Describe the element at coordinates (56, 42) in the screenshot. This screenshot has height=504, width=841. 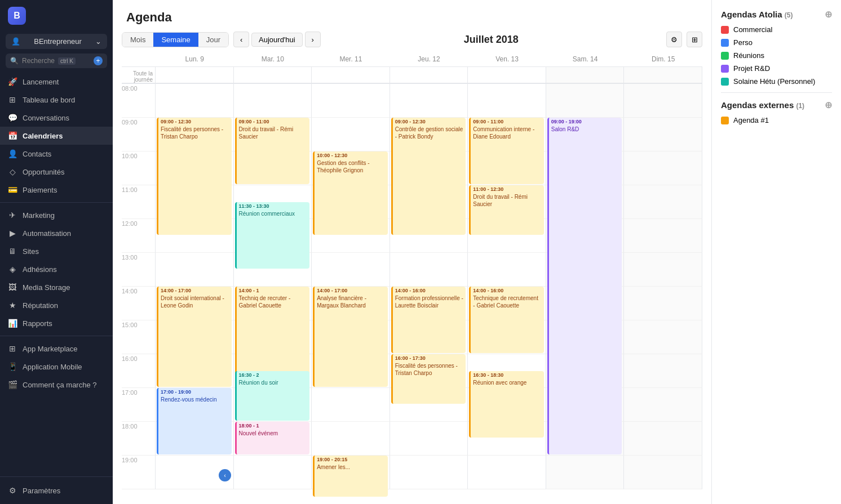
I see `org-switcher: 👤 BEntrepreneur ⌄` at that location.